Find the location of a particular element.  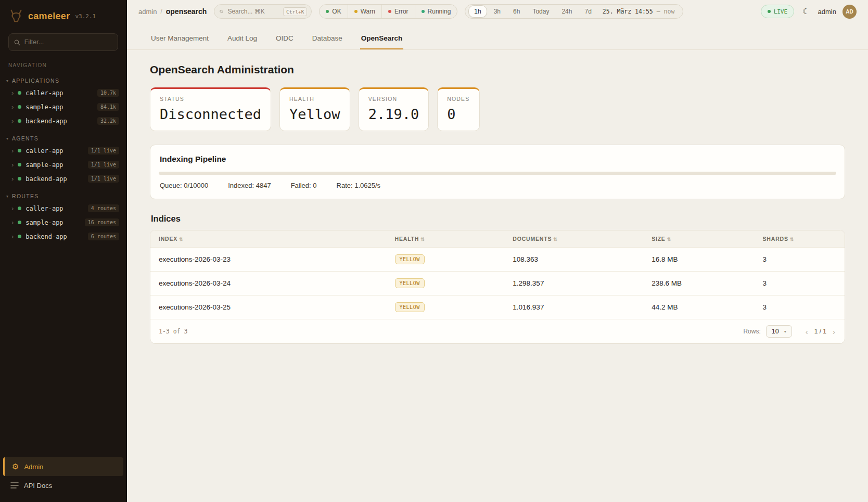

now-label: now is located at coordinates (669, 11).